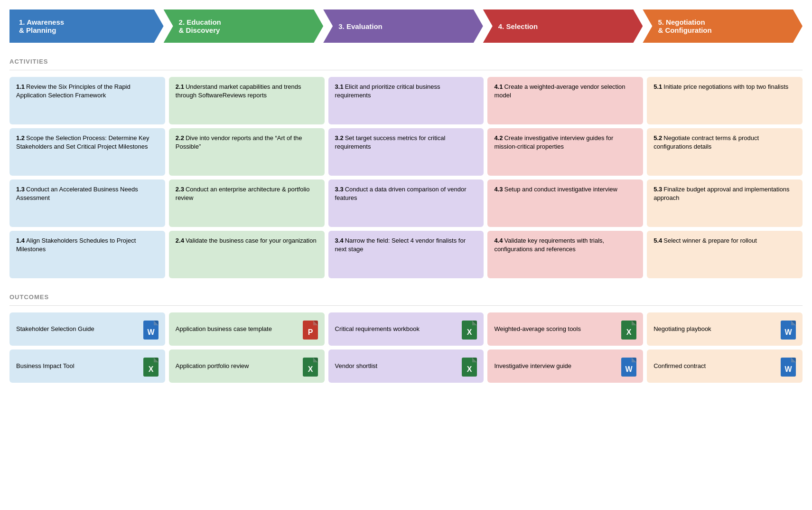 The image size is (812, 510). Describe the element at coordinates (237, 329) in the screenshot. I see `outcome-text: Application business case template` at that location.